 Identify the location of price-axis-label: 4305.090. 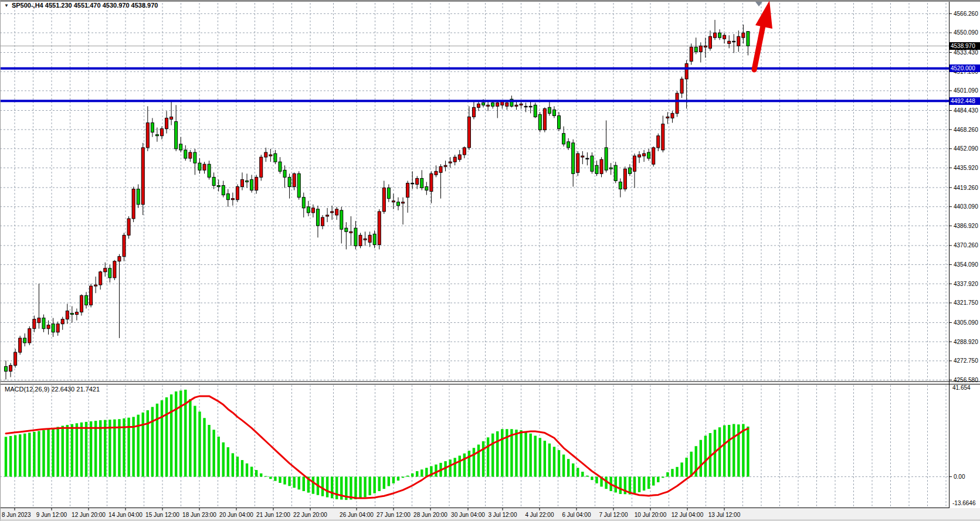
(966, 322).